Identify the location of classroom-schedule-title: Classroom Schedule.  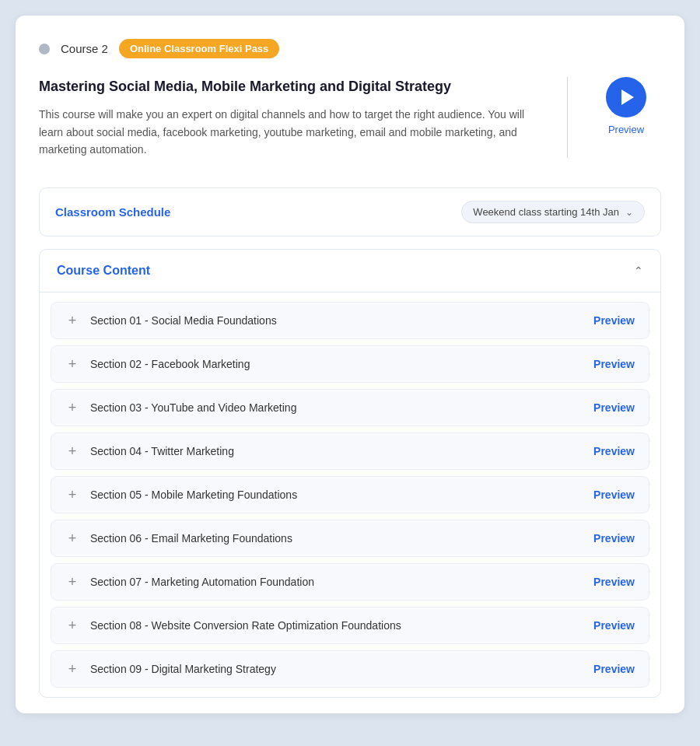
(113, 212).